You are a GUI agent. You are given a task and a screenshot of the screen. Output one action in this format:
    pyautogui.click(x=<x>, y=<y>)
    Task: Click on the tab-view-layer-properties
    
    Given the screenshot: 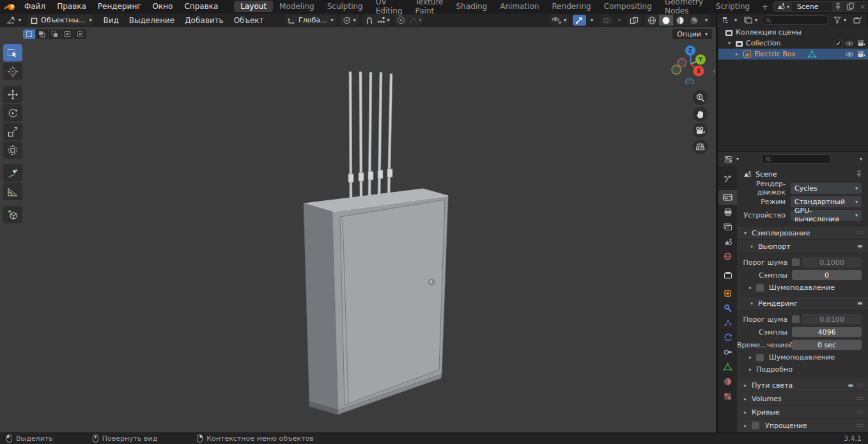 What is the action you would take?
    pyautogui.click(x=727, y=226)
    